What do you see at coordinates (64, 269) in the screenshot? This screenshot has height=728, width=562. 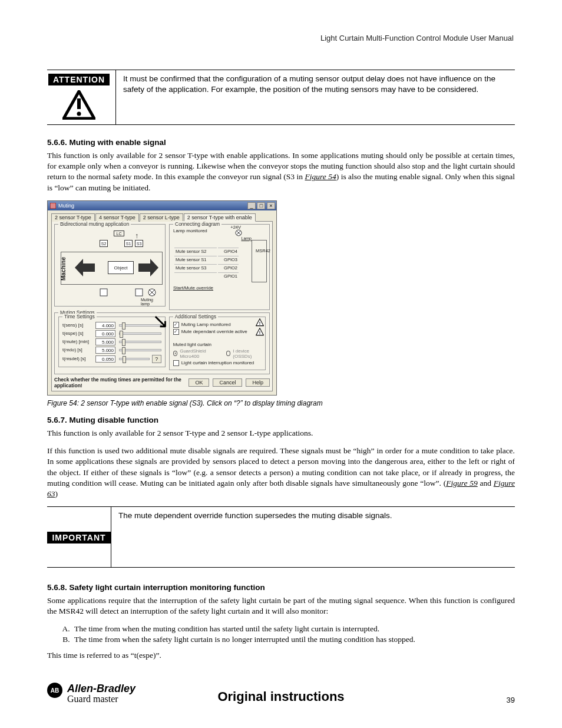 I see `machine-label: Machine` at bounding box center [64, 269].